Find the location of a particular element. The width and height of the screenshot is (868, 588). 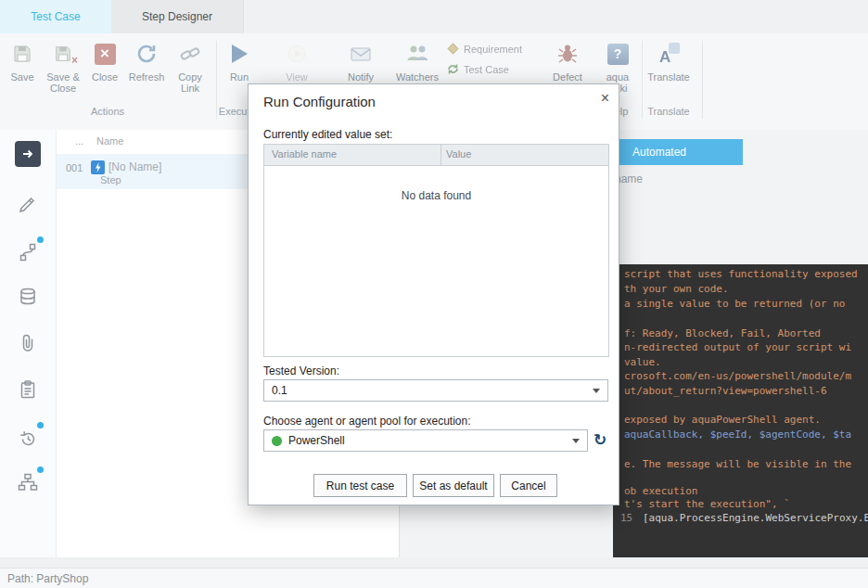

script-code-editor: script that uses functionality exposedth… is located at coordinates (740, 411).